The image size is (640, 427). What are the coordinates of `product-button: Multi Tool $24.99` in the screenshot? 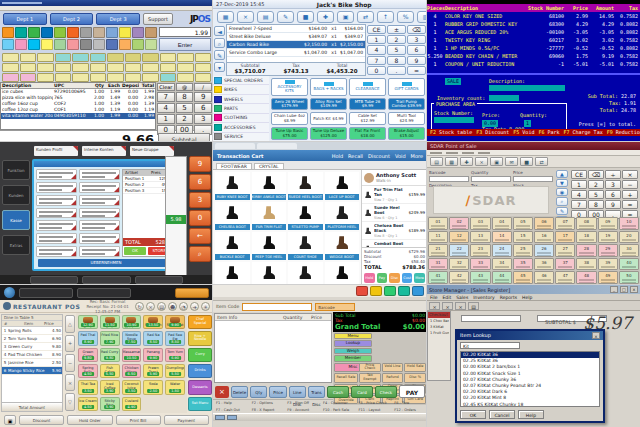 It's located at (406, 118).